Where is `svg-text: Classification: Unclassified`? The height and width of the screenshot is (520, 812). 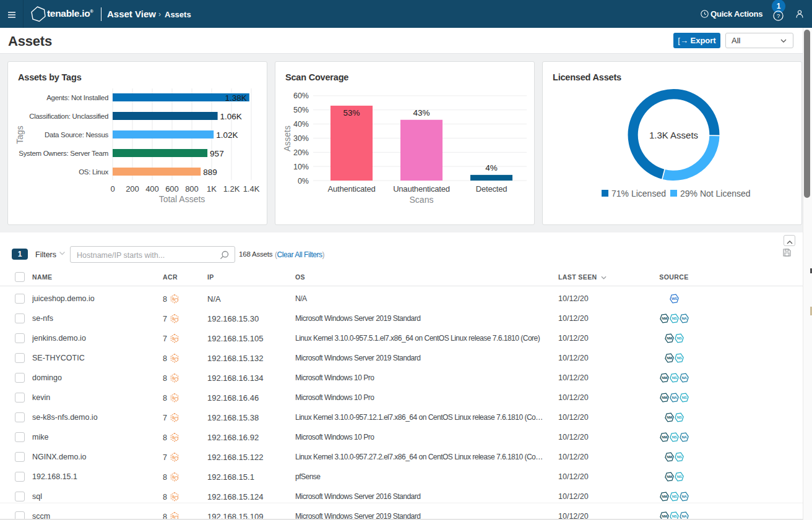 svg-text: Classification: Unclassified is located at coordinates (69, 116).